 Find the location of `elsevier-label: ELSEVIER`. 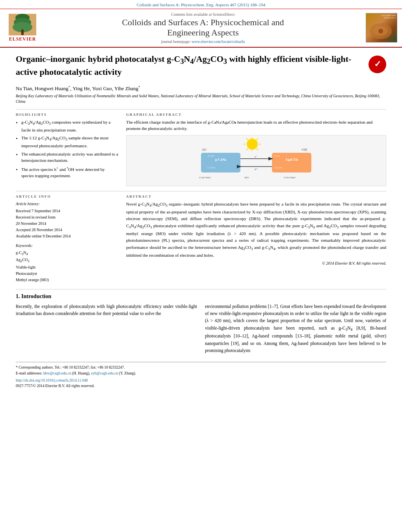

elsevier-label: ELSEVIER is located at coordinates (23, 39).